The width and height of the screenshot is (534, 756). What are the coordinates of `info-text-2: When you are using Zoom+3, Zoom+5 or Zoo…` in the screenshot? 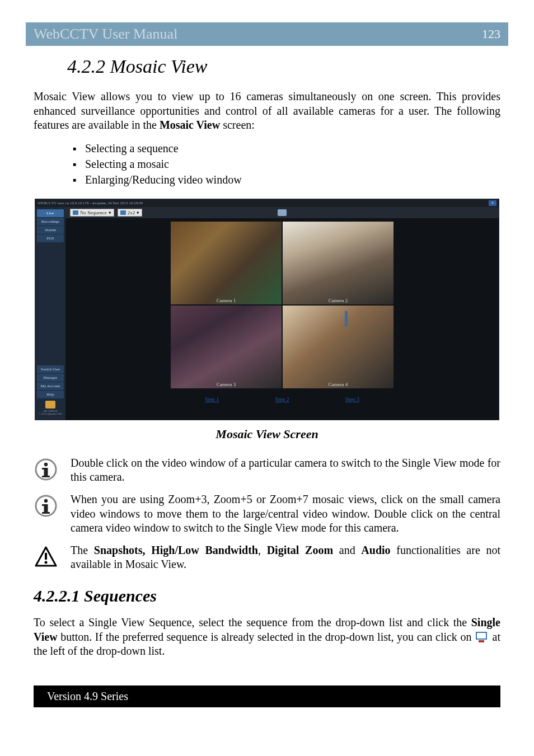 It's located at (285, 514).